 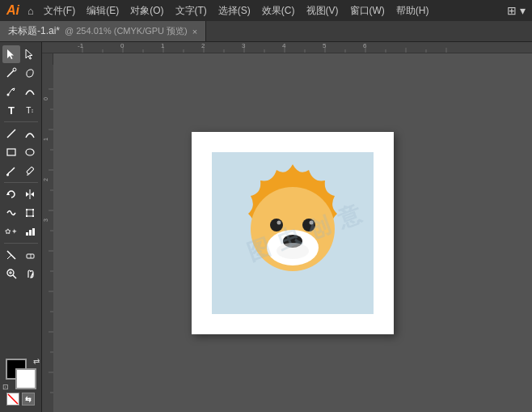 I want to click on hand-tool, so click(x=30, y=274).